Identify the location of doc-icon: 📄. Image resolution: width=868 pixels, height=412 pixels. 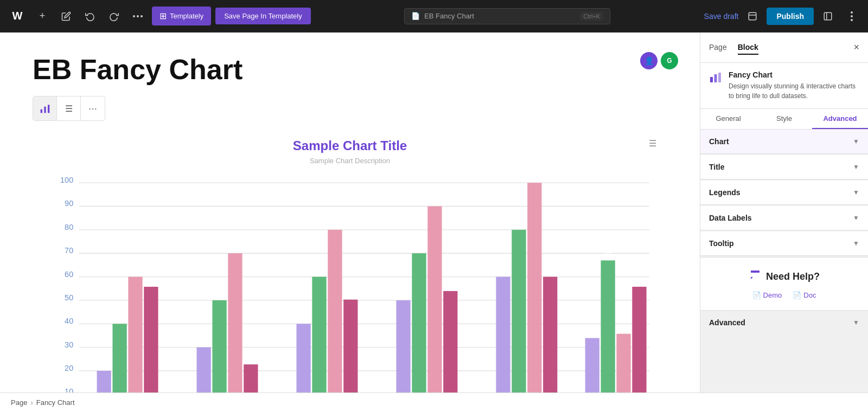
(797, 295).